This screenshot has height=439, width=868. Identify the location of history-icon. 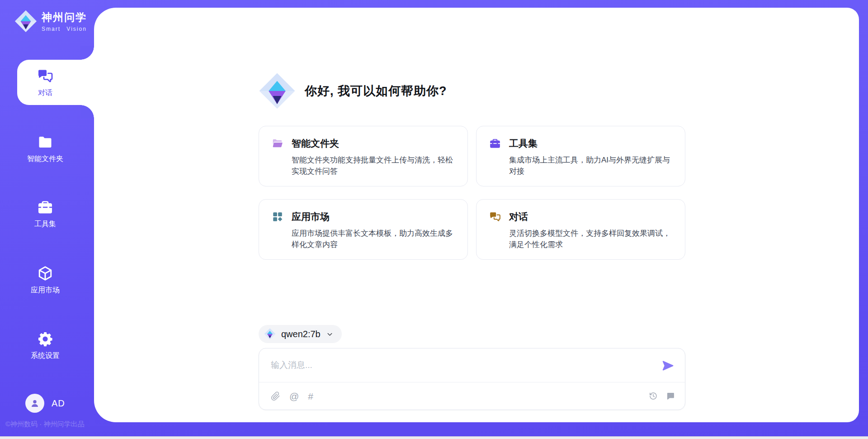
(653, 396).